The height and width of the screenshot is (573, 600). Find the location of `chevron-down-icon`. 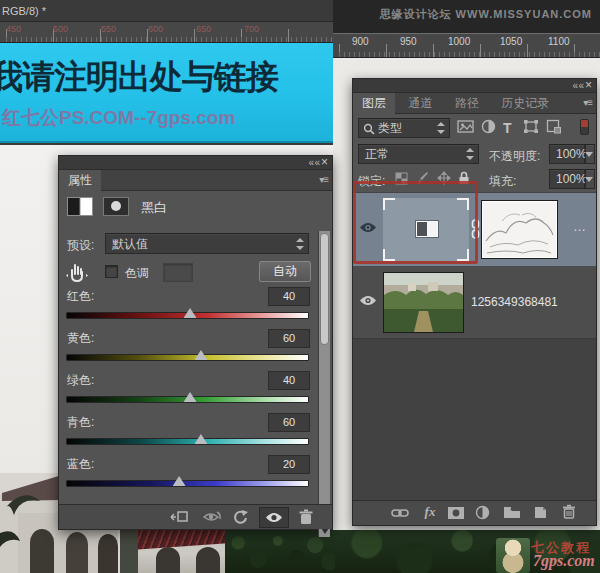

chevron-down-icon is located at coordinates (589, 180).